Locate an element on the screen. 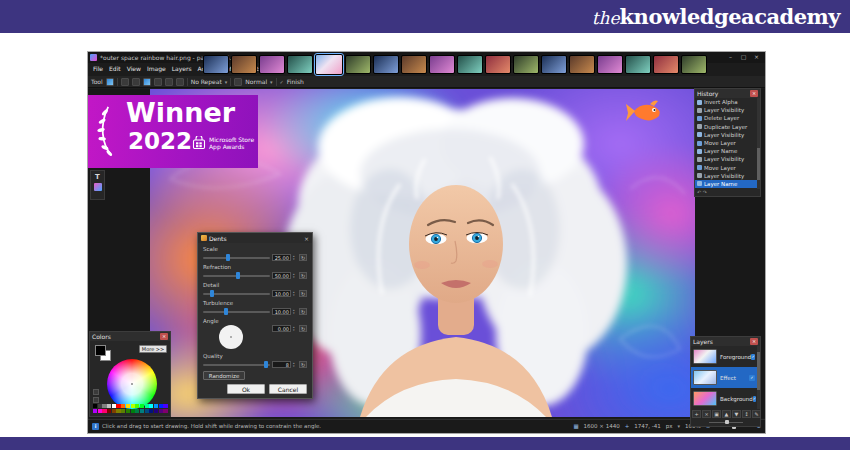 Image resolution: width=850 pixels, height=450 pixels. maximize-button: ▢ is located at coordinates (744, 57).